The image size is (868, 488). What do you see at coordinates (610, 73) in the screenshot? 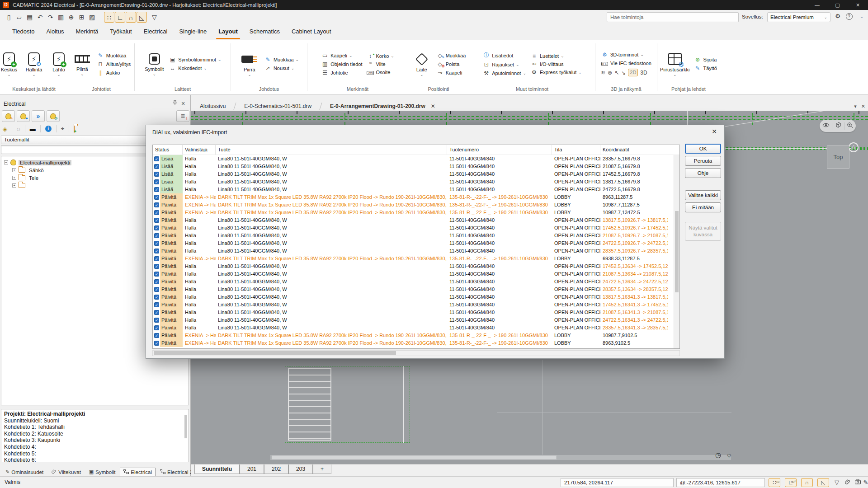
I see `sphere-view-icon: ⊛` at bounding box center [610, 73].